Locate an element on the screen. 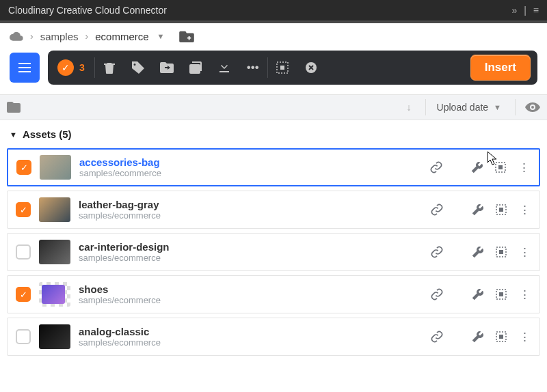 This screenshot has width=547, height=392. add-folder-button is located at coordinates (187, 36).